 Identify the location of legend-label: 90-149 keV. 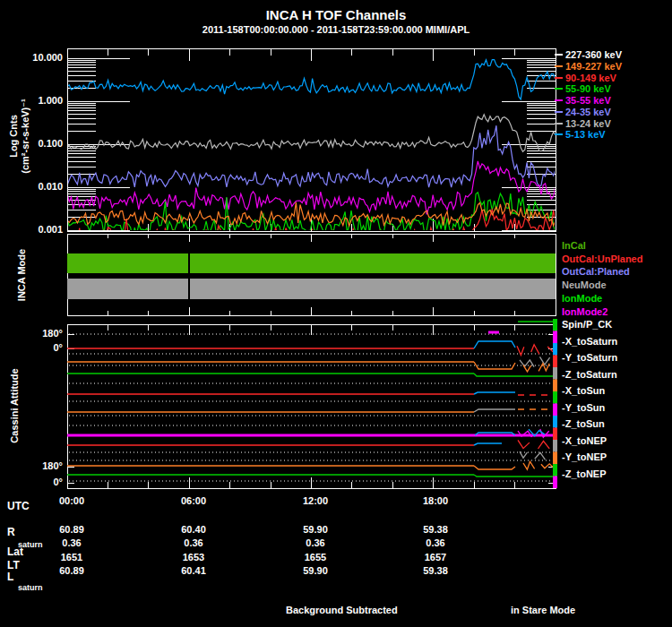
(591, 78).